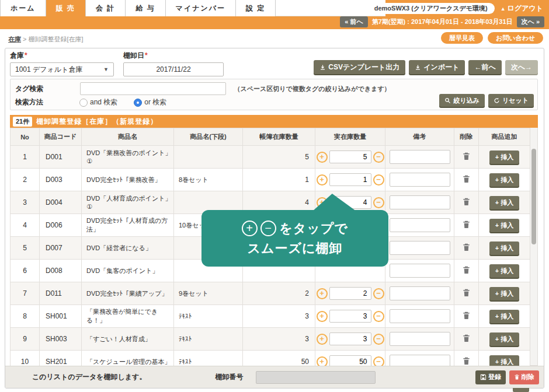 The height and width of the screenshot is (392, 549). What do you see at coordinates (496, 100) in the screenshot?
I see `reset-icon` at bounding box center [496, 100].